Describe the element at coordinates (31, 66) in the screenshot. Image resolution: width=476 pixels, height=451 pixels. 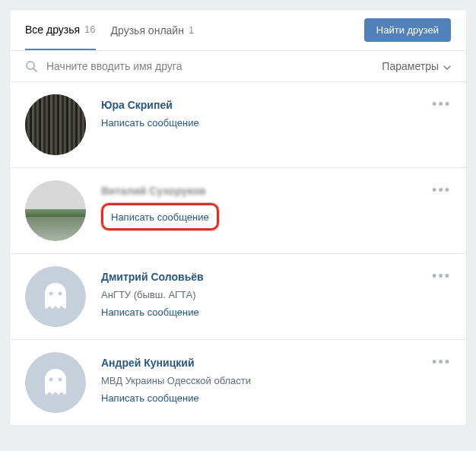
I see `search-icon` at that location.